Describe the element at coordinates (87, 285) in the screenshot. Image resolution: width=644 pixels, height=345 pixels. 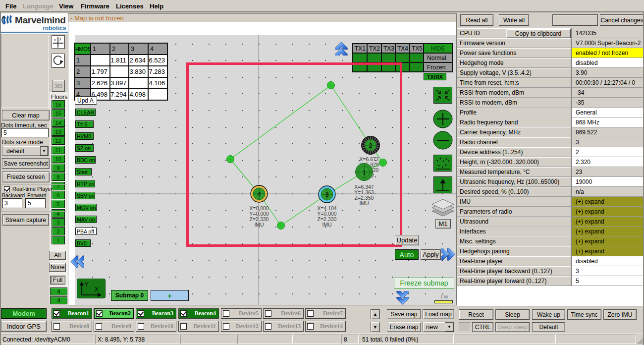
I see `svg-text: Y` at that location.